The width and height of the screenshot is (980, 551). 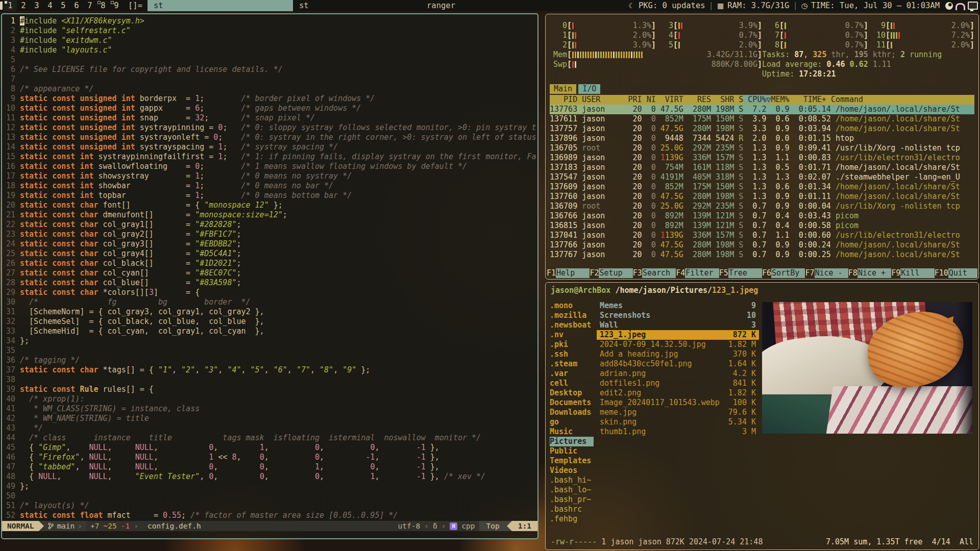 I want to click on fkey-F7: F7Nice -, so click(x=826, y=273).